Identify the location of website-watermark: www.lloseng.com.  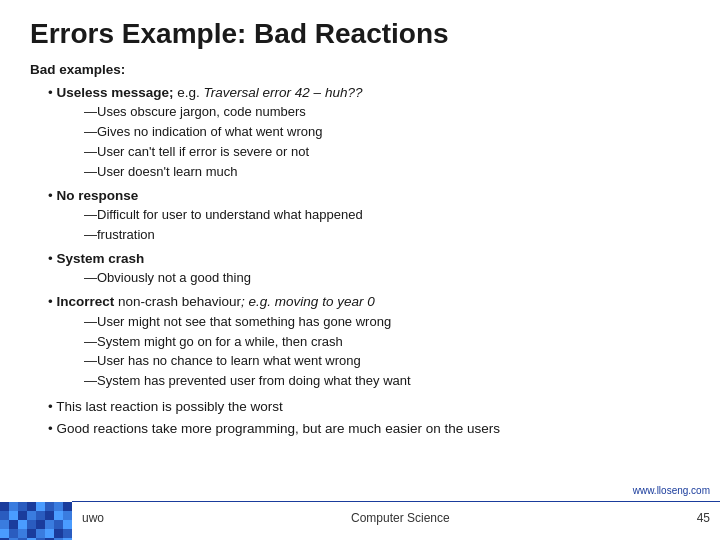
(672, 490).